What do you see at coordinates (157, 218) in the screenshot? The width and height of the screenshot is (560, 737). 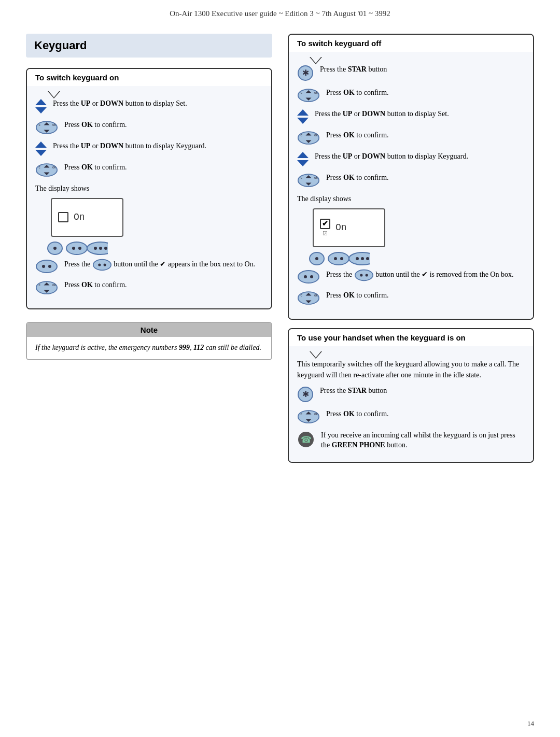 I see `display-screen-off: On` at bounding box center [157, 218].